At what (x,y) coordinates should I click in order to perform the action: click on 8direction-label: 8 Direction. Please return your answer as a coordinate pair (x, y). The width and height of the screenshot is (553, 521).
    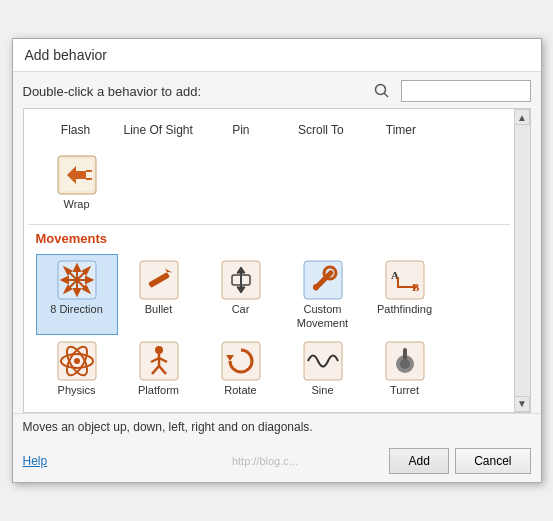
    Looking at the image, I should click on (76, 310).